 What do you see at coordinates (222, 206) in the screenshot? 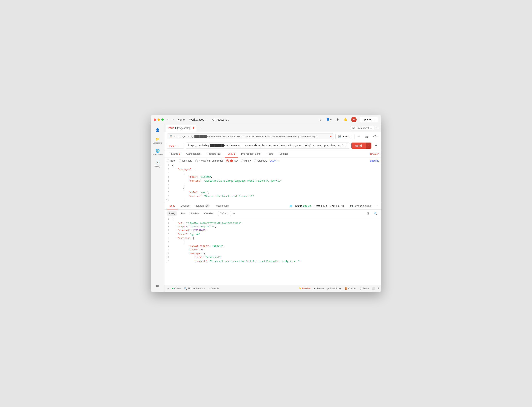
I see `resp-tab-test-results: Test Results` at bounding box center [222, 206].